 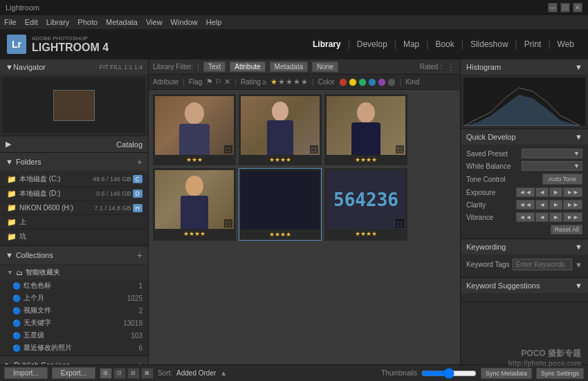 What do you see at coordinates (274, 82) in the screenshot?
I see `star-1: ★` at bounding box center [274, 82].